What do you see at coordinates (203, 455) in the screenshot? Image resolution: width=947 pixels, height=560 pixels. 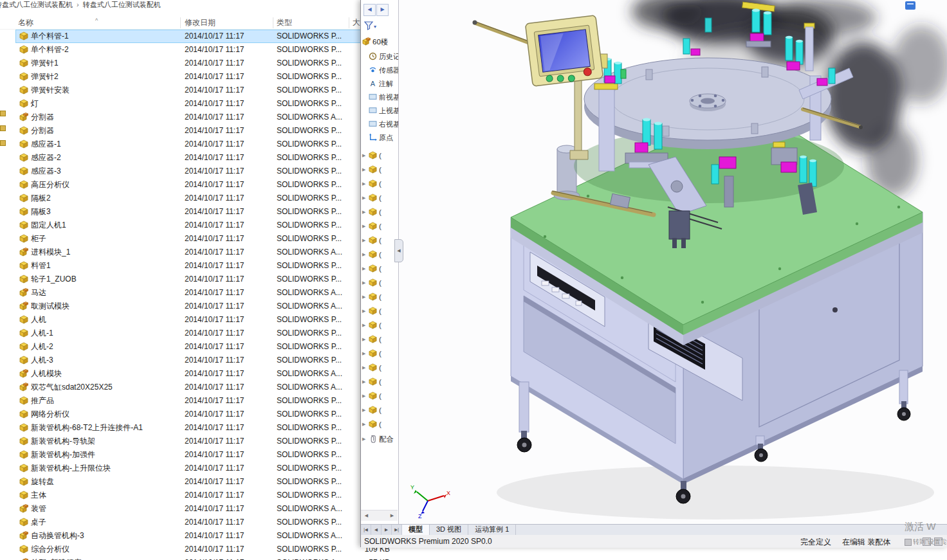 I see `file-row: 新装管机构-加强件 2014/10/17 11:17 SOLIDWORKS P.…` at bounding box center [203, 455].